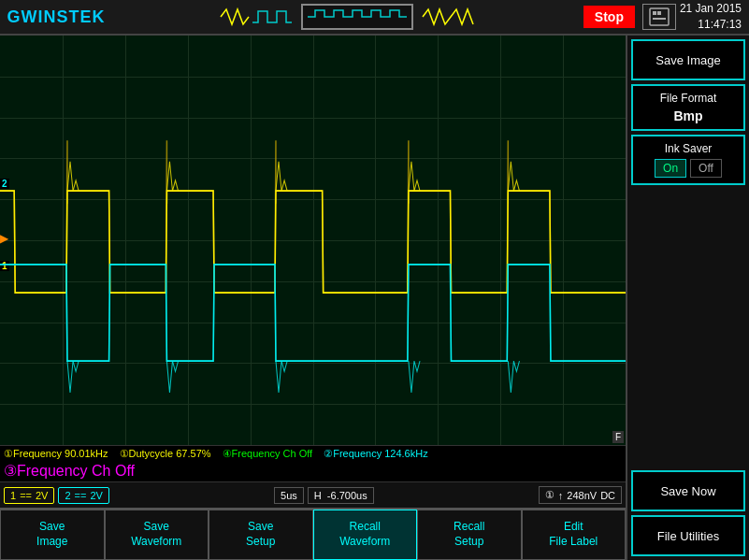  I want to click on logo-area: GWINSTEK, so click(56, 17).